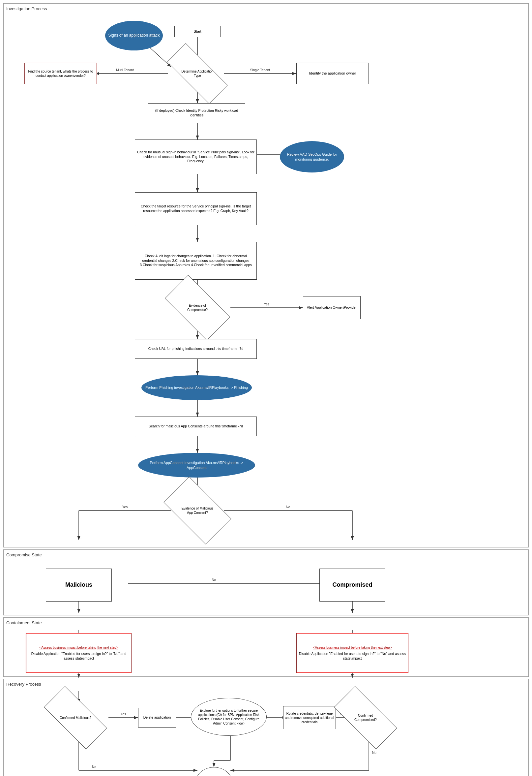  Describe the element at coordinates (157, 718) in the screenshot. I see `delete-application-box: Delete application` at that location.